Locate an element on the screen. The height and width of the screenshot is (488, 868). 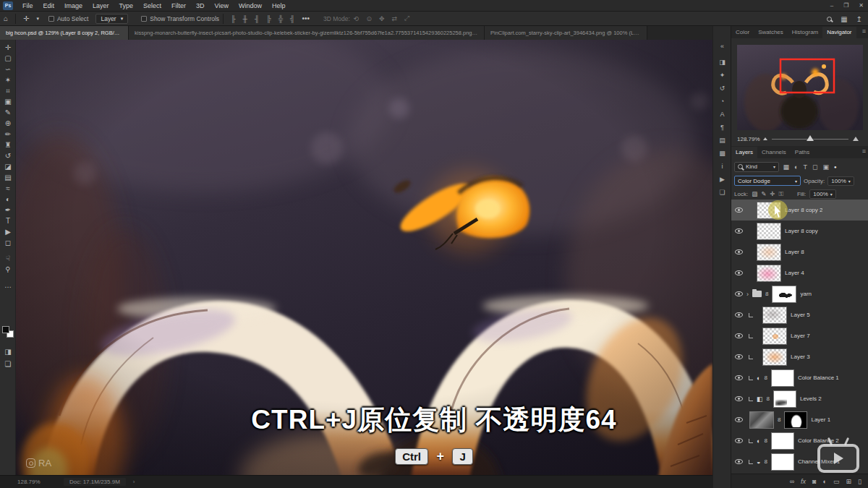
search-icon is located at coordinates (829, 19).